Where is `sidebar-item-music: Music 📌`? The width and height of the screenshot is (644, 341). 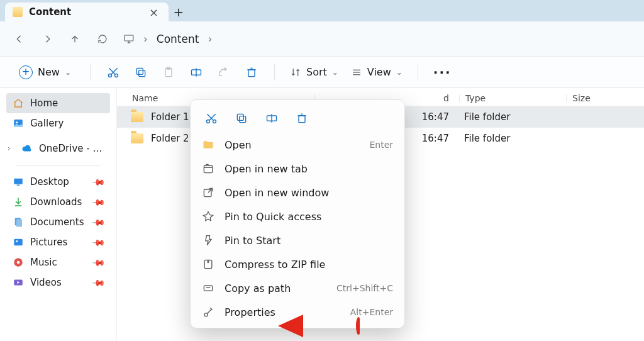 sidebar-item-music: Music 📌 is located at coordinates (58, 262).